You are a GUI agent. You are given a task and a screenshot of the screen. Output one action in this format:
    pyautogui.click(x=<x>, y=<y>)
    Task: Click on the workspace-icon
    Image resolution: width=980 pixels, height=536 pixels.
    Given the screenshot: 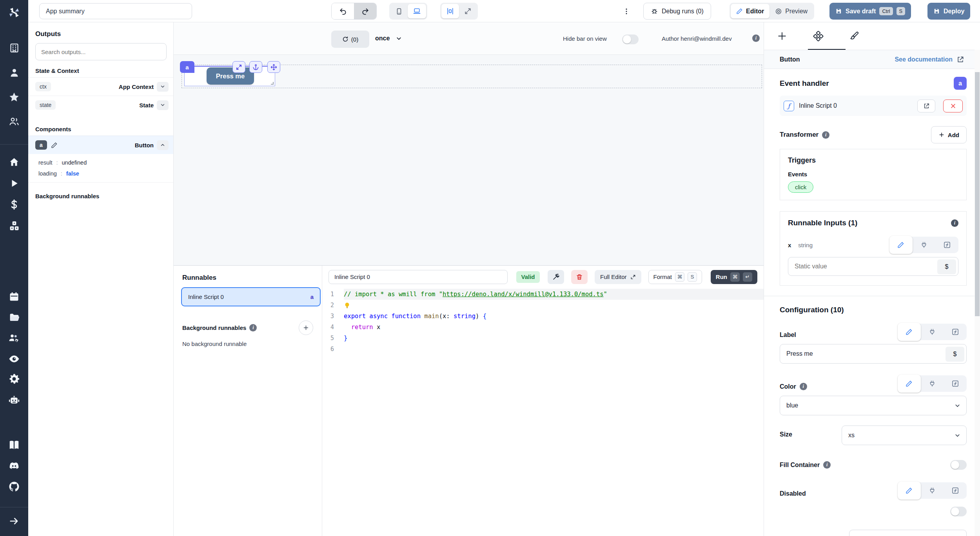 What is the action you would take?
    pyautogui.click(x=14, y=48)
    